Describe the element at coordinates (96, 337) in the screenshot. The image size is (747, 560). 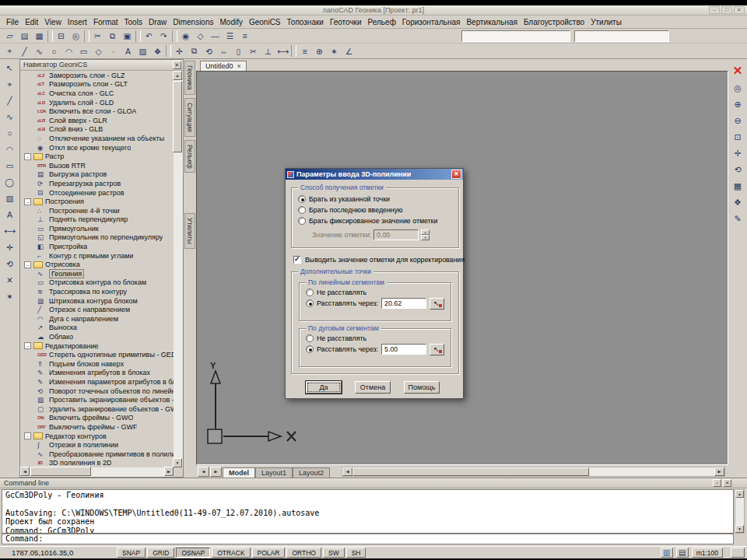
I see `tree-item: ☁ Облако` at that location.